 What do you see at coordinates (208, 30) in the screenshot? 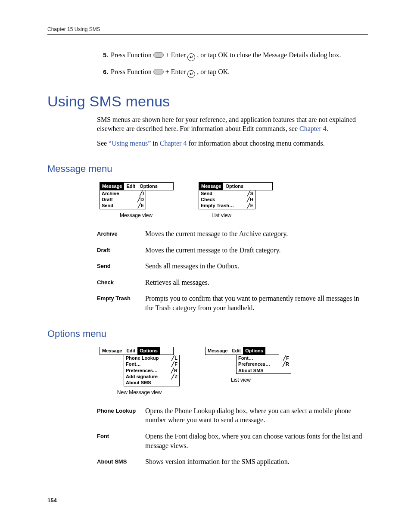
I see `running-header: Chapter 15 Using SMS` at bounding box center [208, 30].